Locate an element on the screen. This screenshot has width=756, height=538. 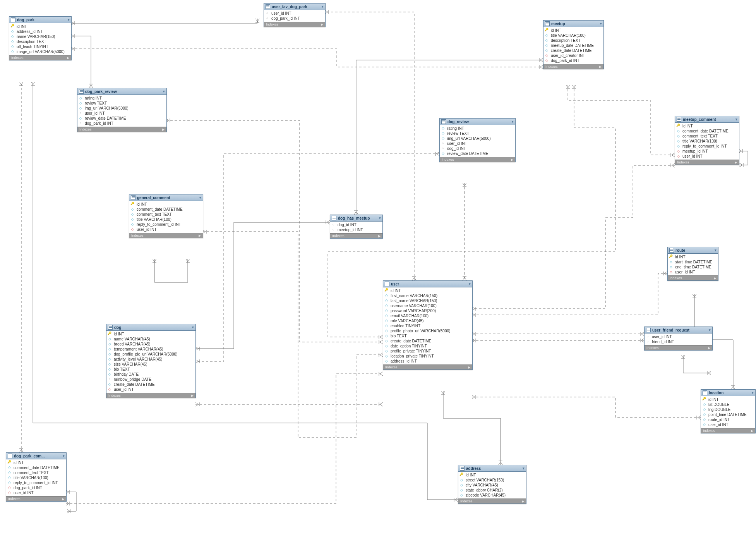
column: route_id INT is located at coordinates (728, 420).